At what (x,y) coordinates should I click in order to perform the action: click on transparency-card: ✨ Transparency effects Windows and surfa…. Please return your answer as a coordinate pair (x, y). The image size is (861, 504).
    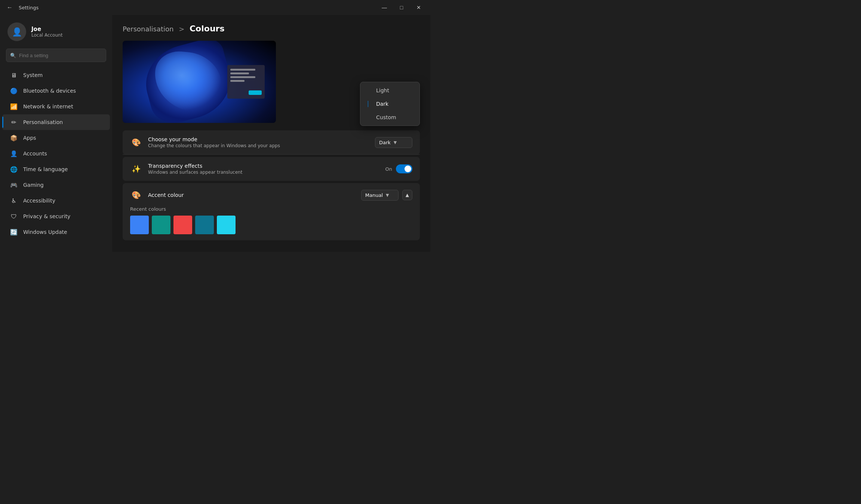
    Looking at the image, I should click on (271, 169).